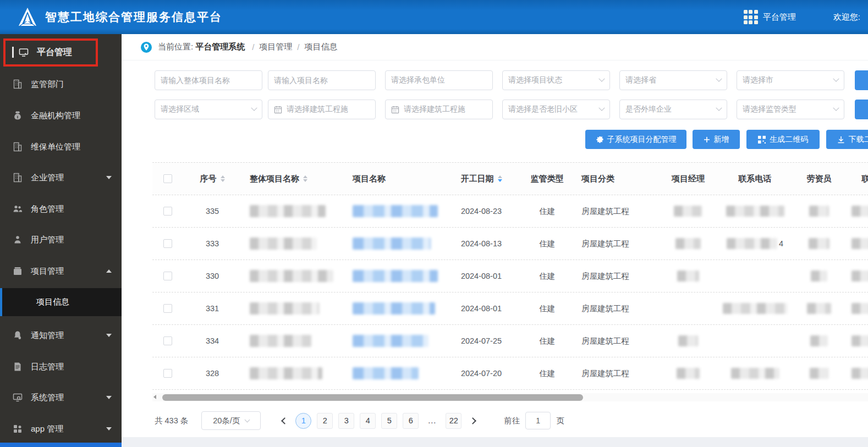  Describe the element at coordinates (18, 84) in the screenshot. I see `building-icon` at that location.